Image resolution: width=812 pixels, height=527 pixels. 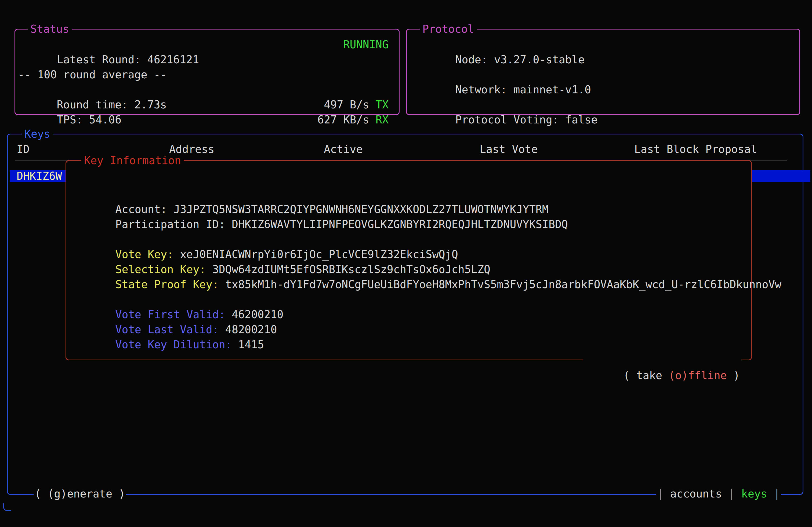 What do you see at coordinates (173, 345) in the screenshot?
I see `vote-key-dilution-label: Vote Key Dilution:` at bounding box center [173, 345].